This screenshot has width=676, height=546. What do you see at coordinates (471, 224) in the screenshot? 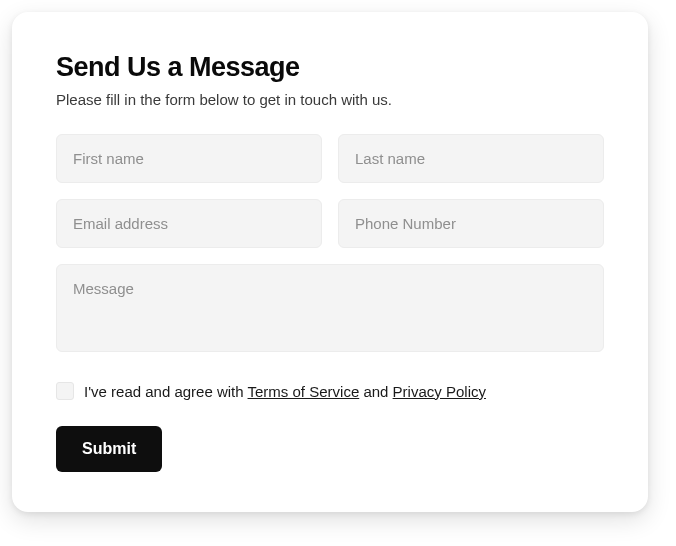
I see `phone-field` at bounding box center [471, 224].